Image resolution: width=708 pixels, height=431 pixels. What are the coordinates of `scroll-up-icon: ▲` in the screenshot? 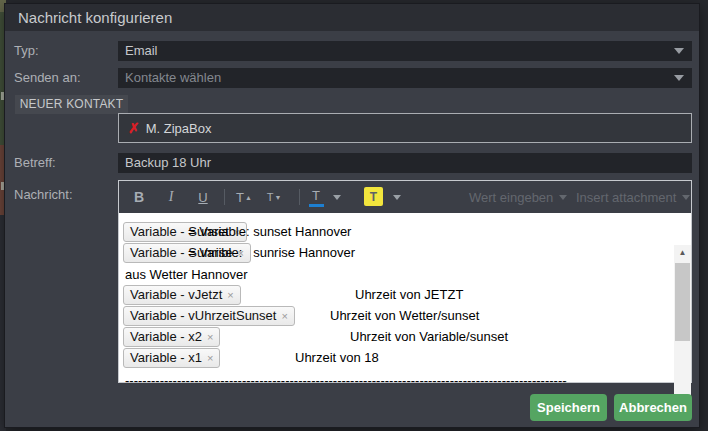 It's located at (682, 252).